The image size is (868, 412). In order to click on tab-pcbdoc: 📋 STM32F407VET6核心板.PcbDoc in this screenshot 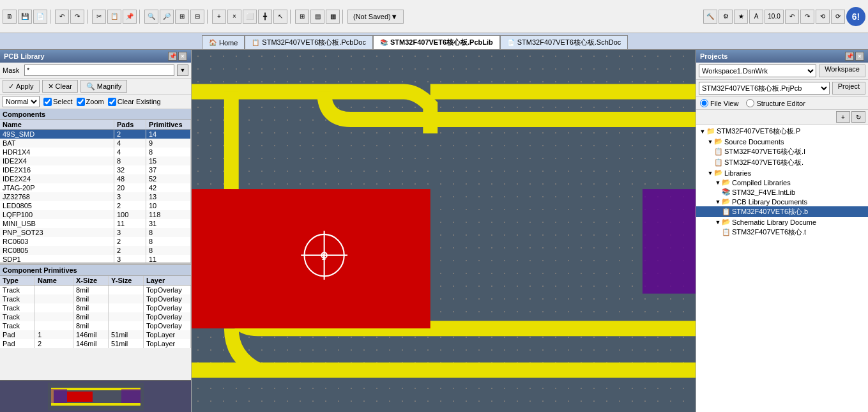, I will do `click(309, 42)`.